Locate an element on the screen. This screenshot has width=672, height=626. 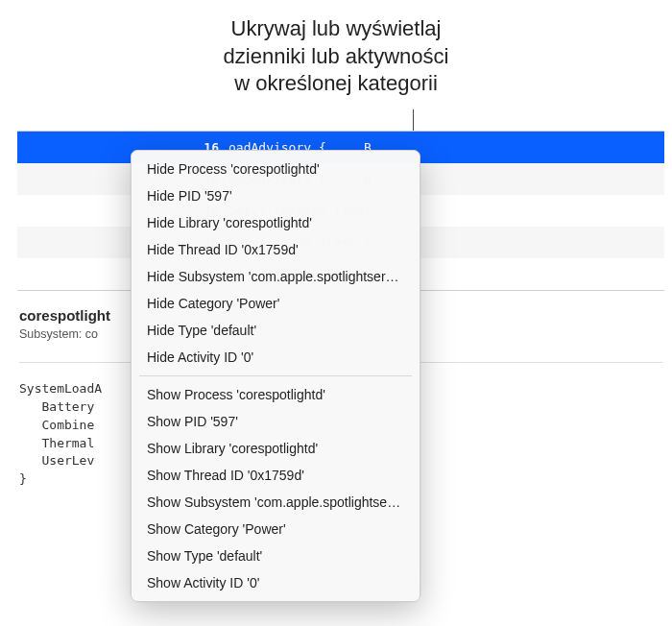
menu-item-hide-thread: Hide Thread ID '0x1759d' is located at coordinates (276, 250).